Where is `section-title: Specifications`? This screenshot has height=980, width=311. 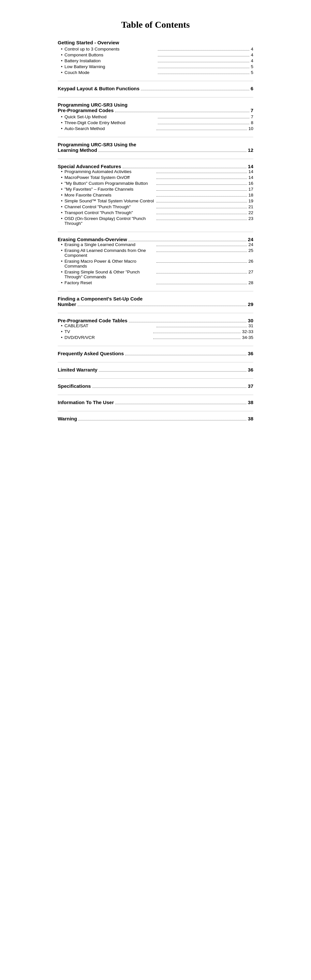 section-title: Specifications is located at coordinates (75, 386).